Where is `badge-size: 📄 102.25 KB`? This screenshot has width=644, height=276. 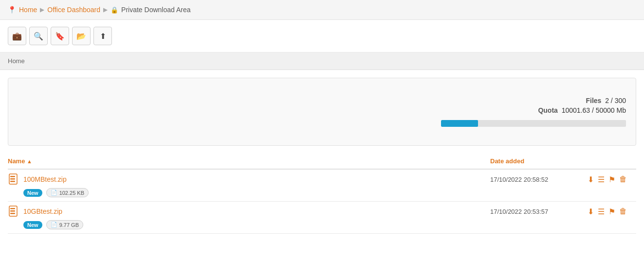 badge-size: 📄 102.25 KB is located at coordinates (67, 192).